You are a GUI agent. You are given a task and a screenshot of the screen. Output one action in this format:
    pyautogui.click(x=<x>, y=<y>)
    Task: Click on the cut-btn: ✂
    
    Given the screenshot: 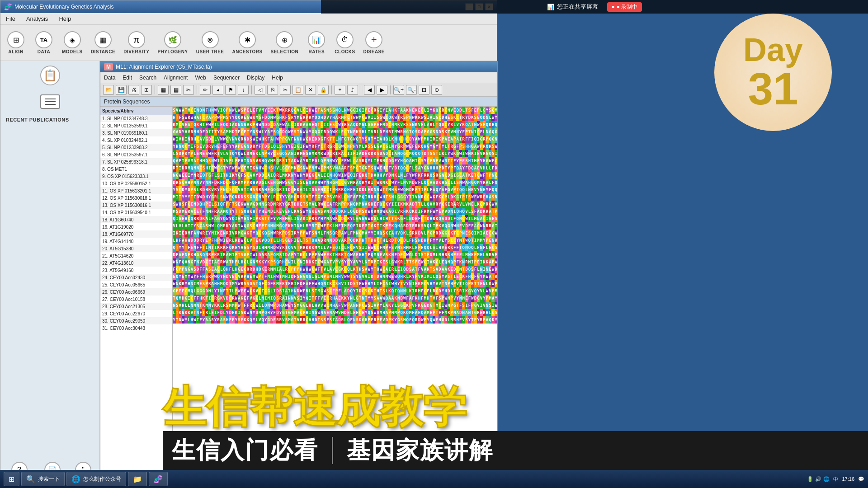 What is the action you would take?
    pyautogui.click(x=285, y=90)
    